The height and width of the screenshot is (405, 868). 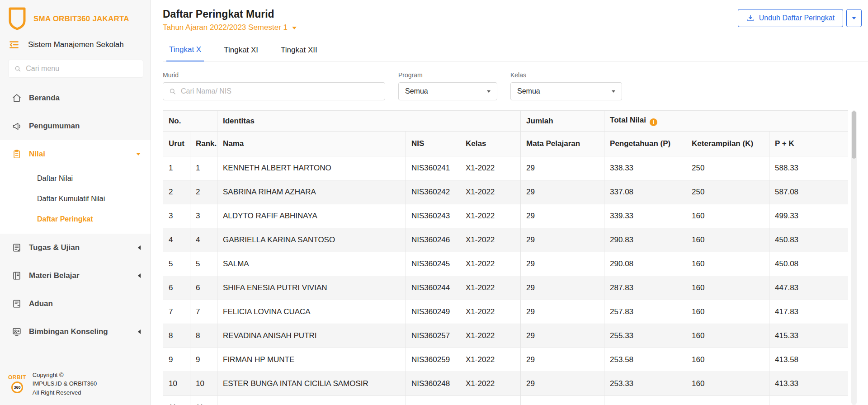 What do you see at coordinates (506, 384) in the screenshot?
I see `table-row: 1010ESTER BUNGA INTAN CICILIA SAMOSIRNIS…` at bounding box center [506, 384].